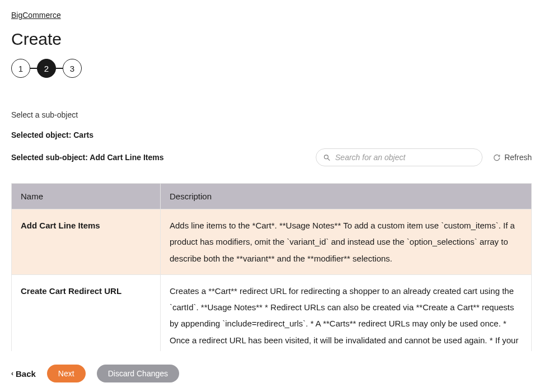 The image size is (543, 392). What do you see at coordinates (87, 157) in the screenshot?
I see `selected-subobject-label: Selected sub-object: Add Cart Line Items` at bounding box center [87, 157].